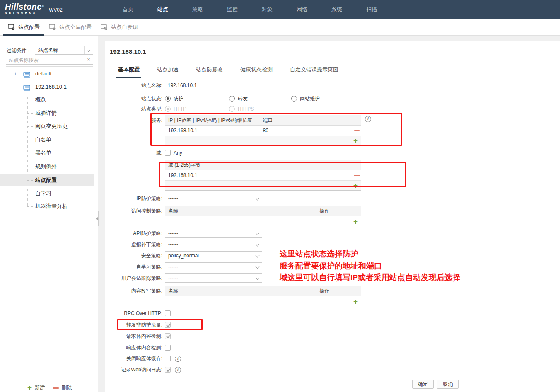 The height and width of the screenshot is (392, 560). I want to click on annotation-line-3: 域这里可以自行填写IP或者采用站点自动发现后选择, so click(370, 278).